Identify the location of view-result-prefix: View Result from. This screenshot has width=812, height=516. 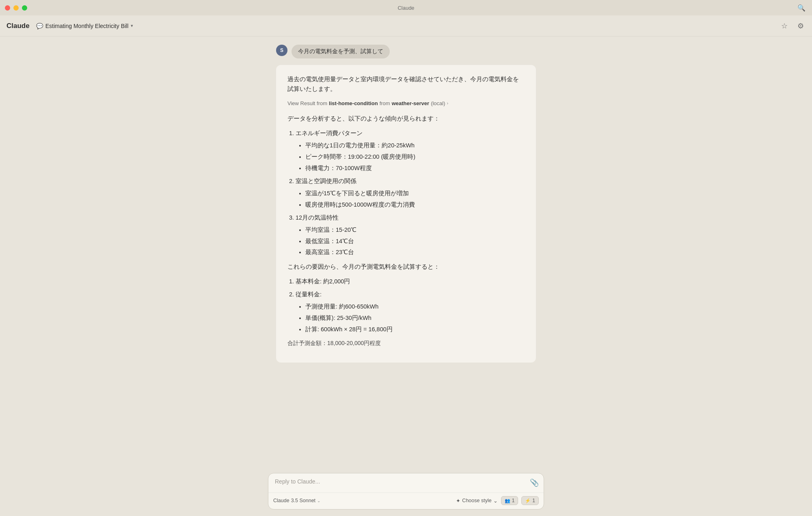
(307, 103).